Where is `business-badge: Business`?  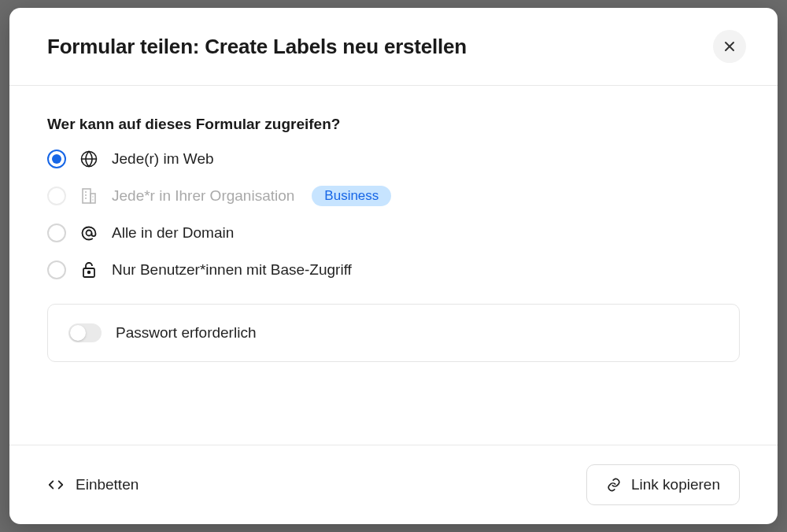 business-badge: Business is located at coordinates (351, 196).